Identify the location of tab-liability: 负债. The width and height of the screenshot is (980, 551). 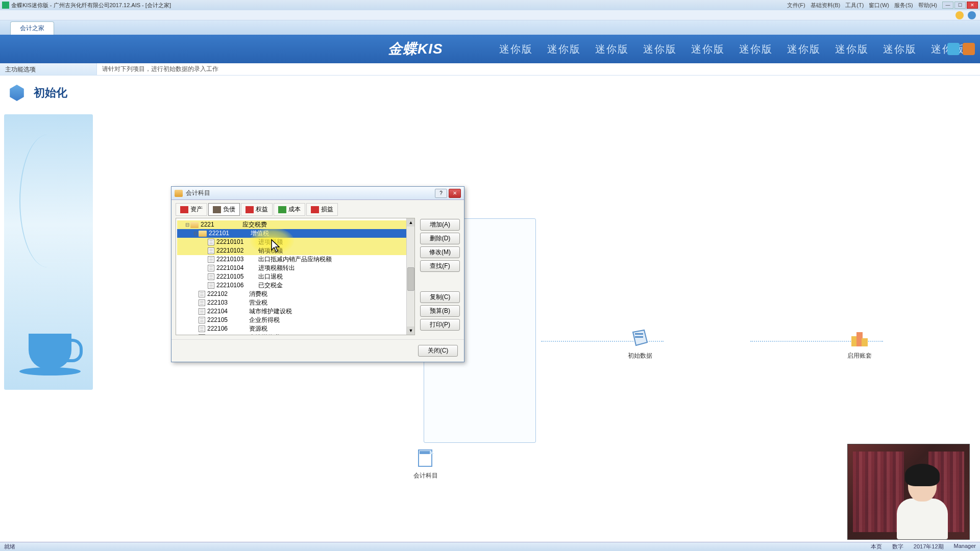
(224, 209).